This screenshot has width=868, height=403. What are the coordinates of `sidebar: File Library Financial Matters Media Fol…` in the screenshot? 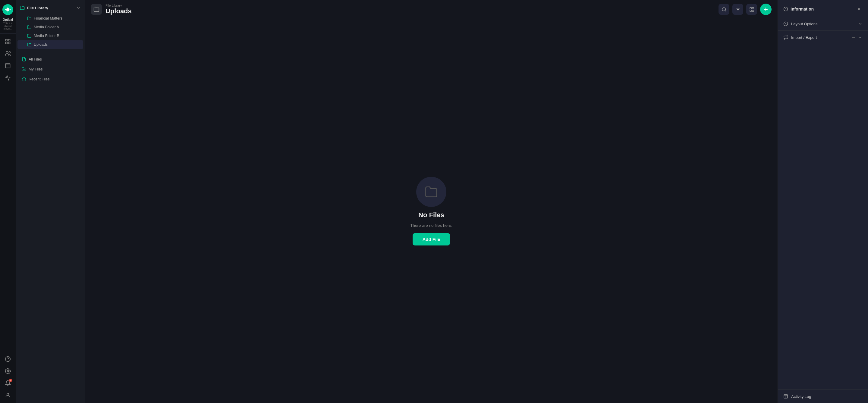 It's located at (51, 201).